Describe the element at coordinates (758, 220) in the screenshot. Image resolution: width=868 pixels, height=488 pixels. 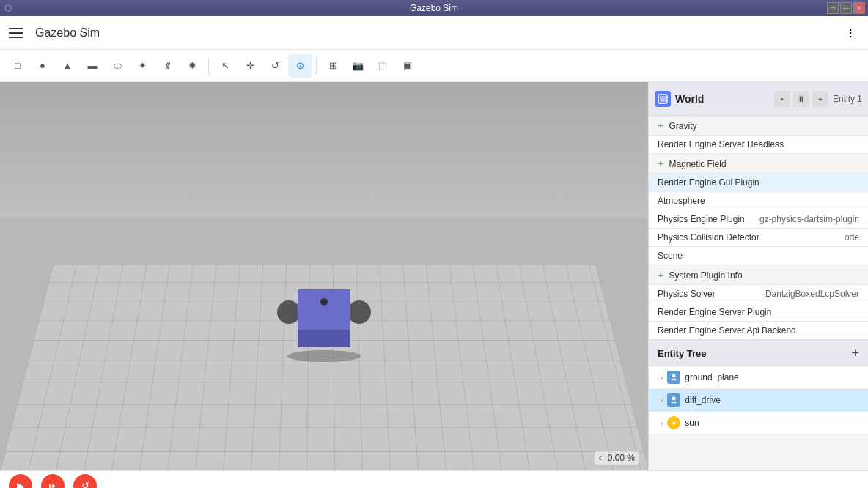
I see `physics-engine-plugin-item: Physics Engine Plugin gz-physics-dartsim…` at that location.